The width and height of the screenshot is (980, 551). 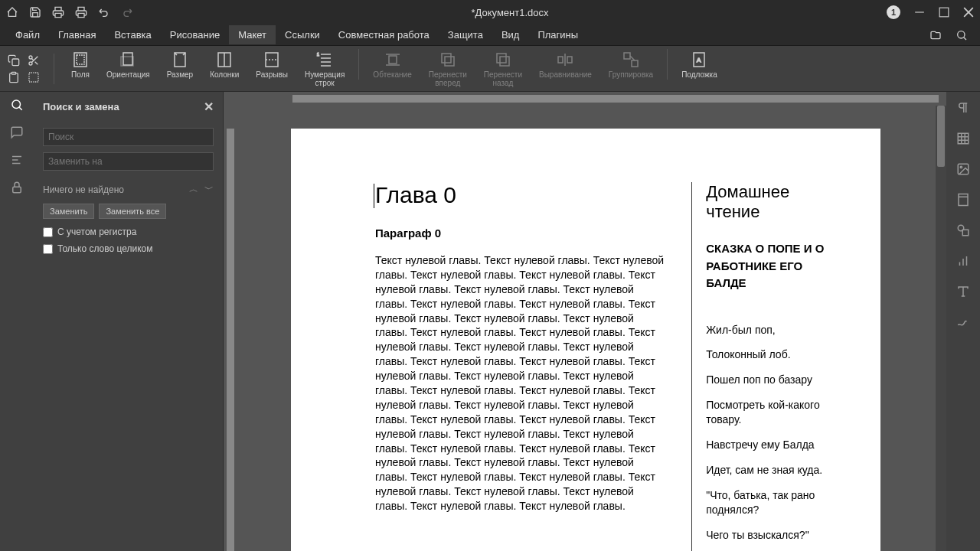 I want to click on ribbon-label: Обтекание, so click(x=392, y=75).